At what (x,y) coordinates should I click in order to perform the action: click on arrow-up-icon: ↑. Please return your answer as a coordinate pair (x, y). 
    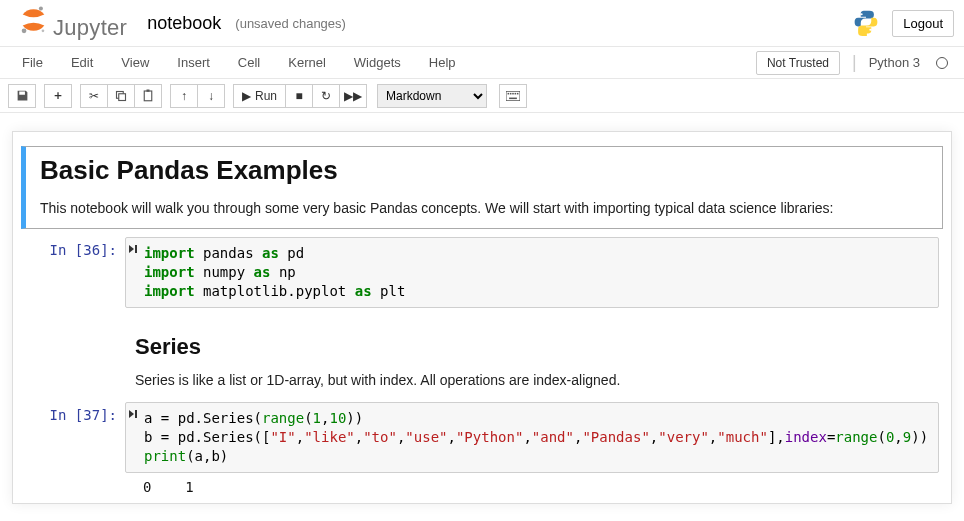
    Looking at the image, I should click on (184, 96).